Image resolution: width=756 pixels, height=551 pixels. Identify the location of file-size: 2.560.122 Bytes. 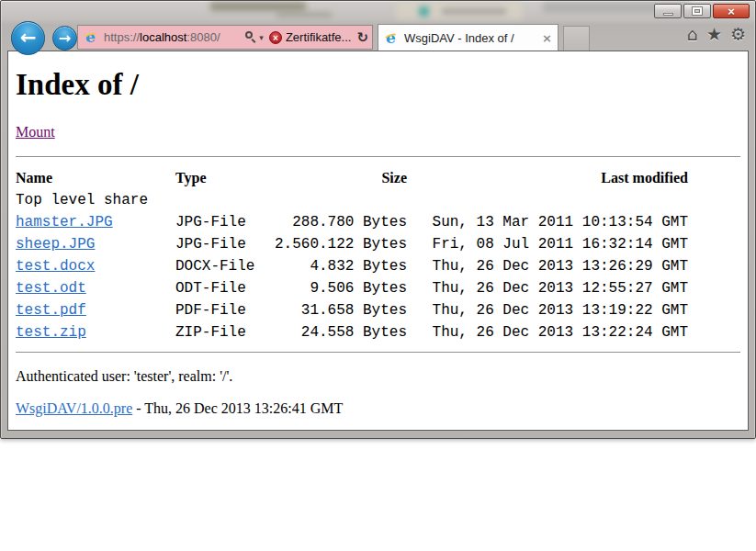
(337, 244).